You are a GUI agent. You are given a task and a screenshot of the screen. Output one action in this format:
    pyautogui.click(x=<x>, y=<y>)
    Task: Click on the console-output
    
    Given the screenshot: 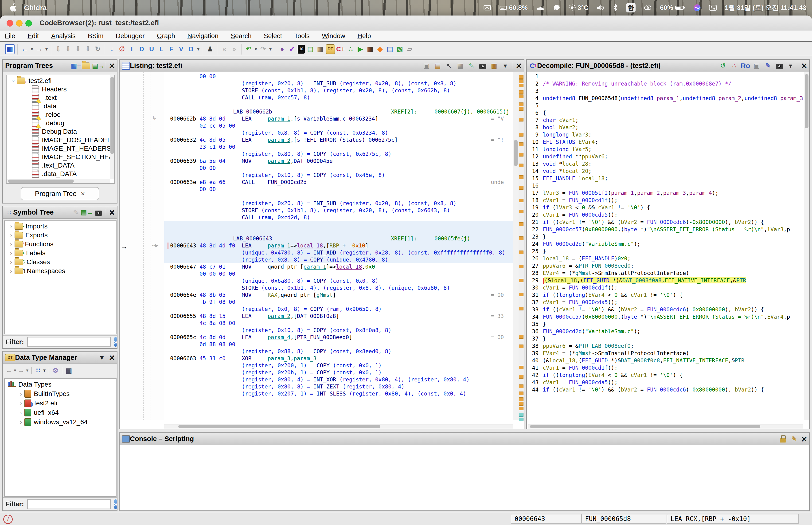 What is the action you would take?
    pyautogui.click(x=464, y=478)
    